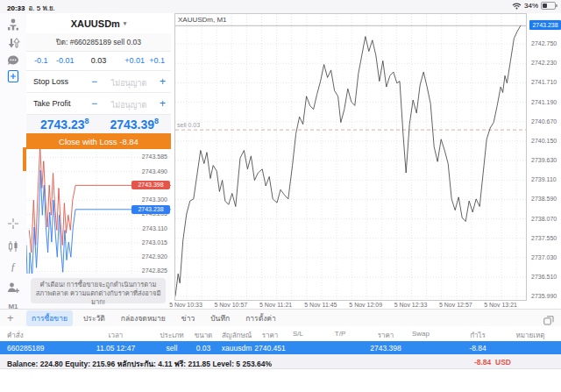 The height and width of the screenshot is (392, 561). I want to click on time-tick-label: 5 Nov 12:57, so click(456, 305).